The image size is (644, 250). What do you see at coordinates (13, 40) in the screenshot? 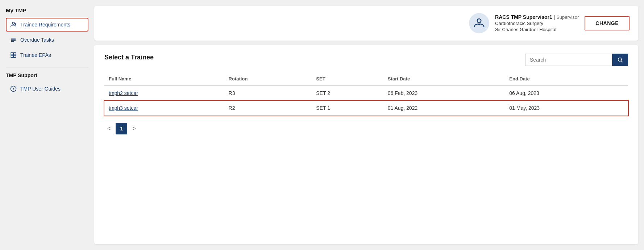
I see `overdue-tasks-icon` at bounding box center [13, 40].